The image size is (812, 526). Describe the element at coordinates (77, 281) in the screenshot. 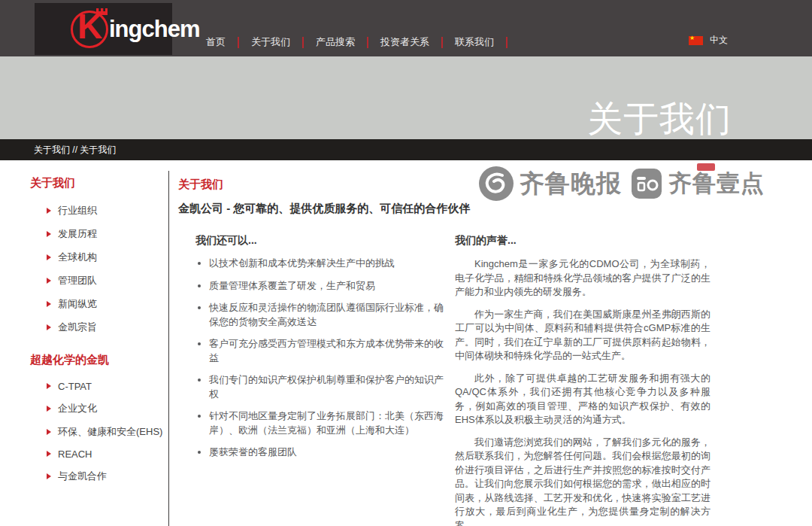

I see `sidebar-item-label: 管理团队` at that location.